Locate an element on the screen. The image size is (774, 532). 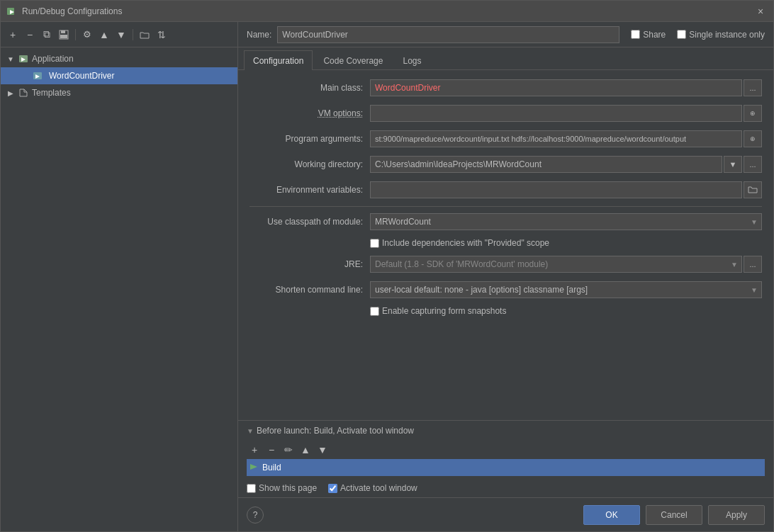
close-button: × is located at coordinates (761, 11).